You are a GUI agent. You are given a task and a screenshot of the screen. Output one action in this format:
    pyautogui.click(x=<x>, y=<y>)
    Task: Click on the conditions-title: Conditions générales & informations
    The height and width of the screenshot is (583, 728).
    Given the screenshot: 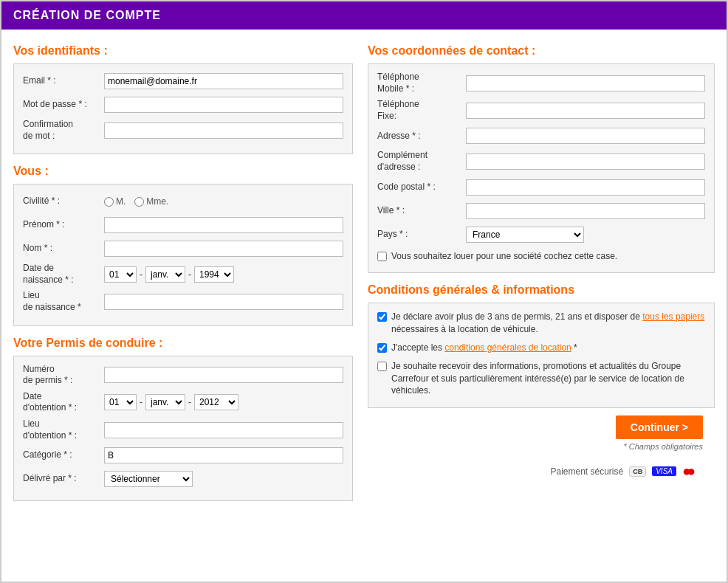 What is the action you would take?
    pyautogui.click(x=541, y=290)
    